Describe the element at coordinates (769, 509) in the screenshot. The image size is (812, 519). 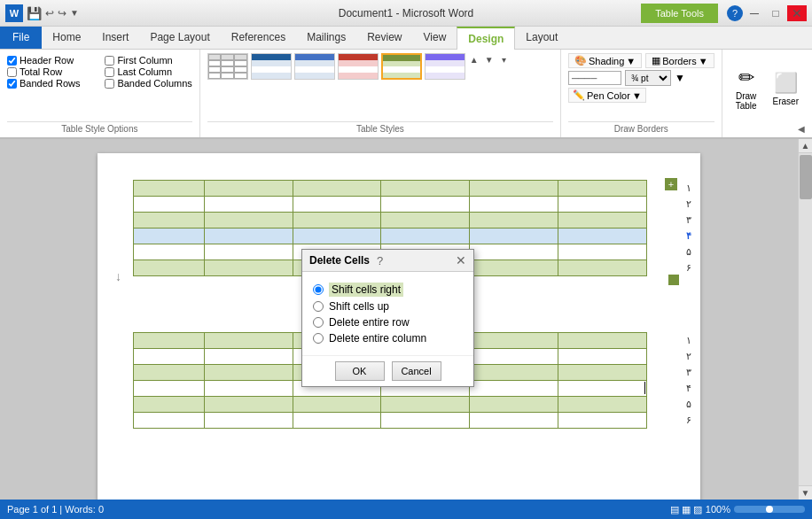
I see `zoom-slider` at that location.